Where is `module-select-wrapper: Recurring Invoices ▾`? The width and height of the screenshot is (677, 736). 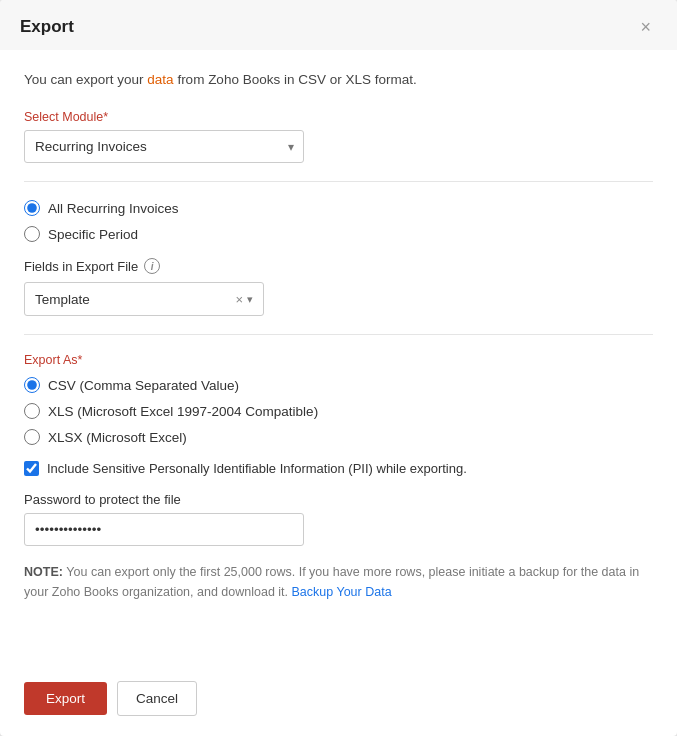 module-select-wrapper: Recurring Invoices ▾ is located at coordinates (164, 146).